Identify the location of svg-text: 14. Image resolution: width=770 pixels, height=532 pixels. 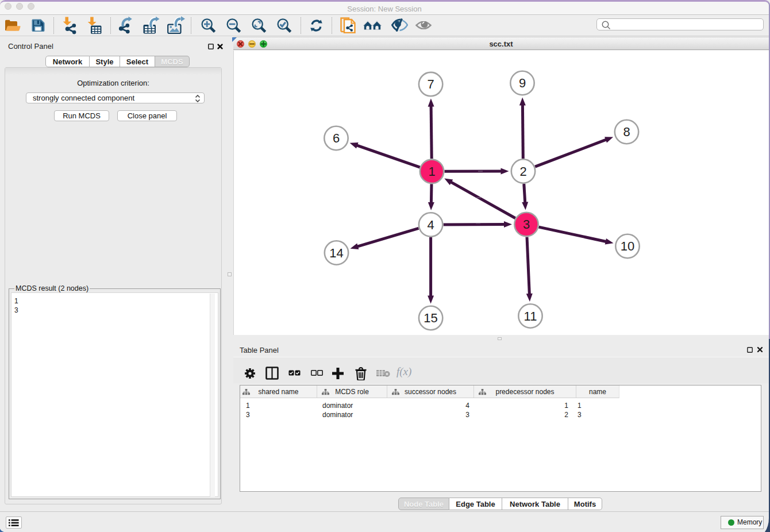
(336, 253).